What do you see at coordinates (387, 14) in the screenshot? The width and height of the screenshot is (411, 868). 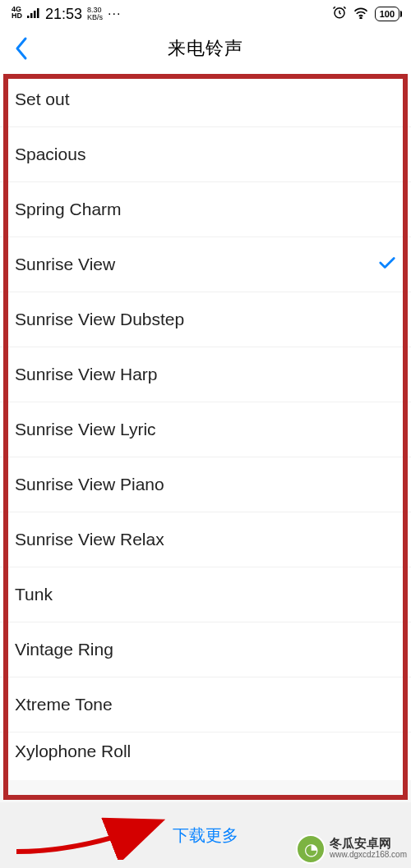 I see `battery-icon: 100` at bounding box center [387, 14].